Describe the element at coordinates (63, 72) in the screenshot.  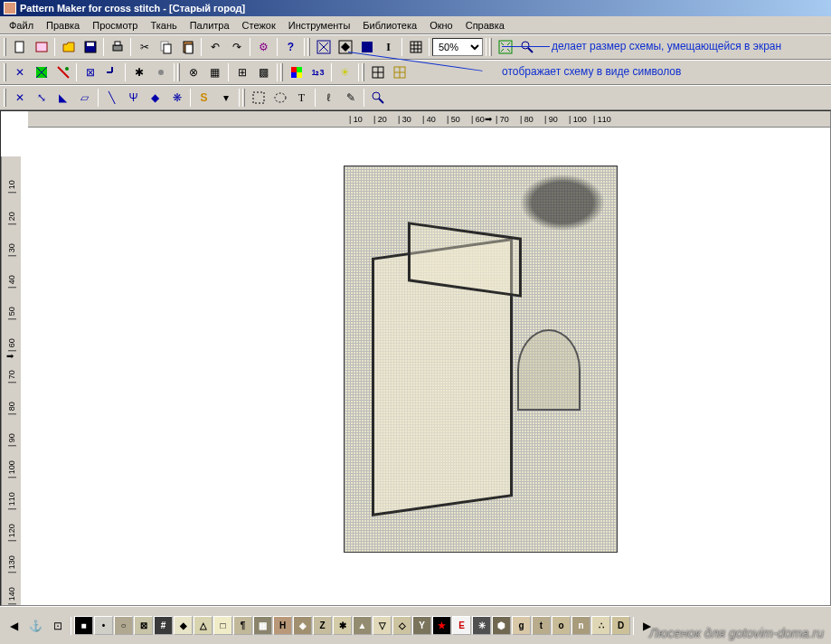
I see `quarter-stitch-button` at that location.